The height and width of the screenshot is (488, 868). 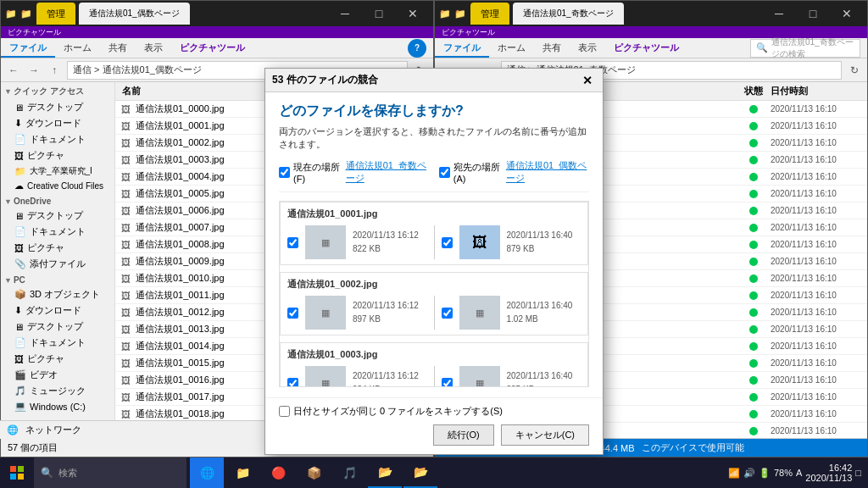 What do you see at coordinates (858, 473) in the screenshot?
I see `notification-icon: □` at bounding box center [858, 473].